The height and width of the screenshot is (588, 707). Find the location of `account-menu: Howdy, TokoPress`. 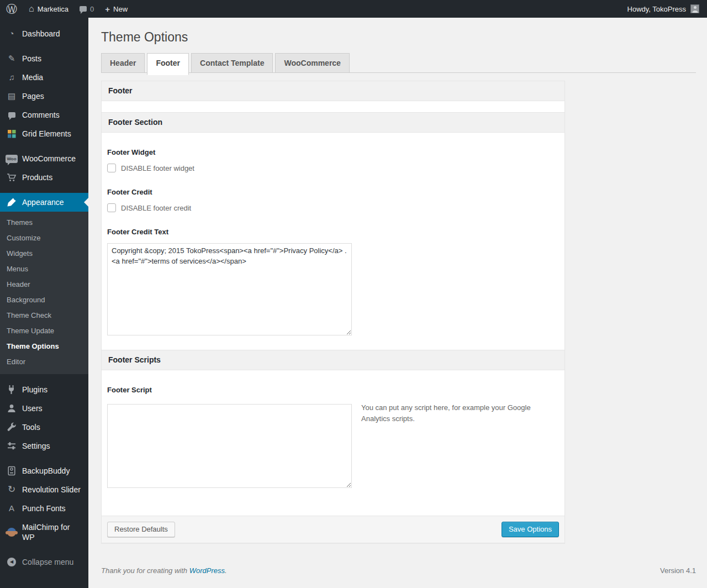

account-menu: Howdy, TokoPress is located at coordinates (667, 9).